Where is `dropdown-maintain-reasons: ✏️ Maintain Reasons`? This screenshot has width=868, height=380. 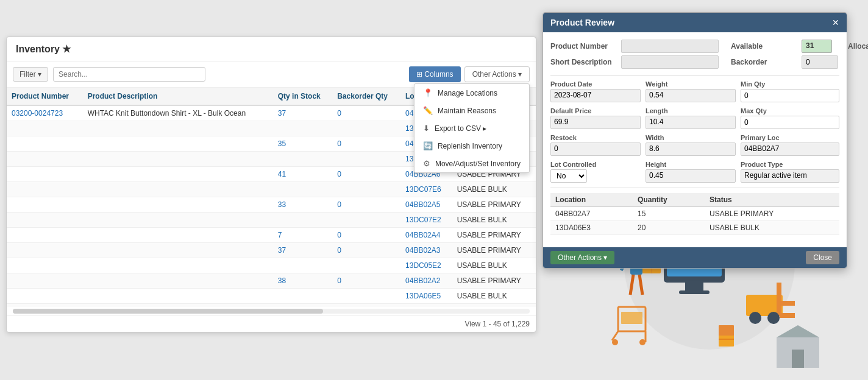 dropdown-maintain-reasons: ✏️ Maintain Reasons is located at coordinates (472, 111).